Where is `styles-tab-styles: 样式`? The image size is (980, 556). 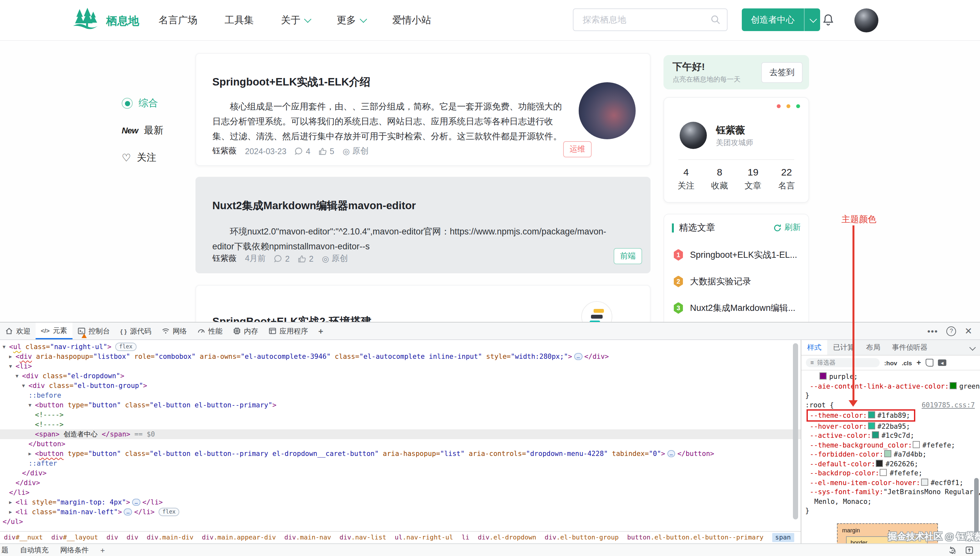 styles-tab-styles: 样式 is located at coordinates (814, 348).